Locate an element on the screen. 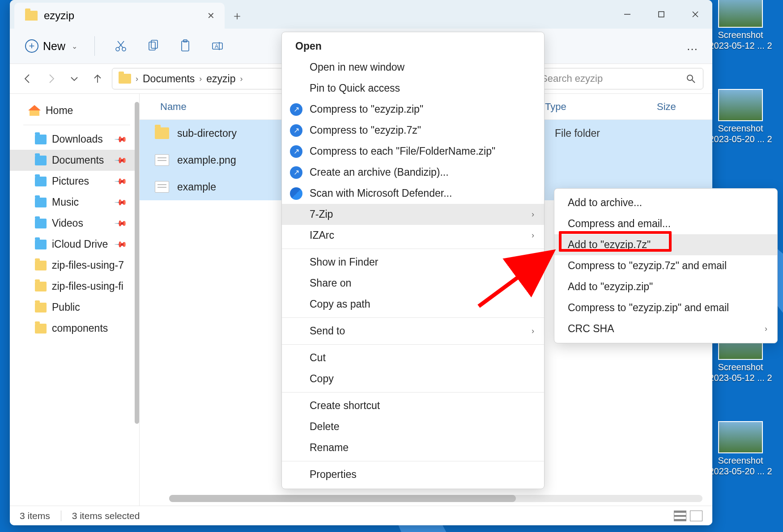 This screenshot has width=783, height=532. new-tab-button: ＋ is located at coordinates (237, 16).